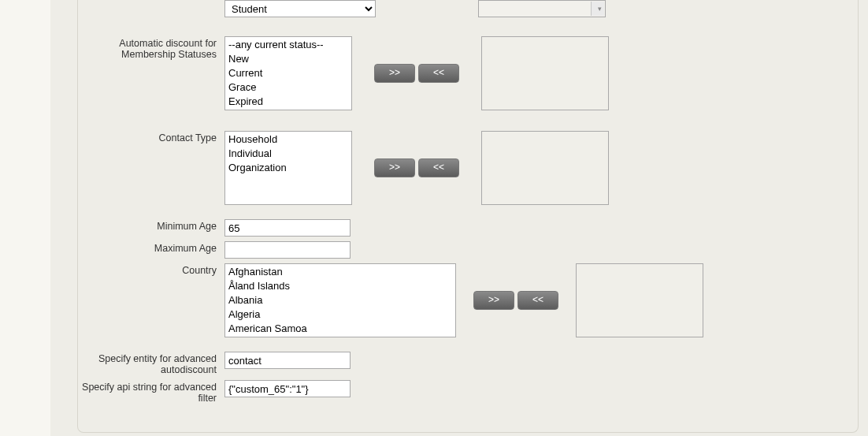 This screenshot has height=436, width=868. What do you see at coordinates (288, 168) in the screenshot?
I see `list-item: Organization` at bounding box center [288, 168].